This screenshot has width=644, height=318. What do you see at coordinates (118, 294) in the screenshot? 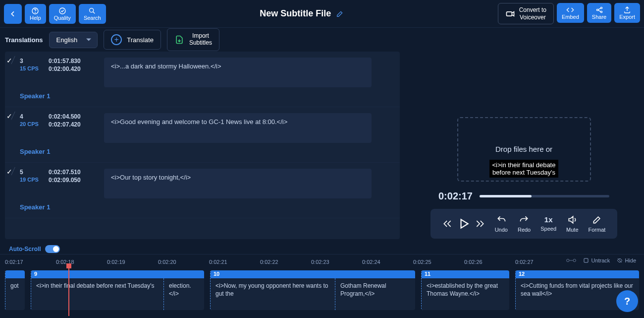
I see `clip-body: <i>in their final debate before next Tue…` at bounding box center [118, 294].